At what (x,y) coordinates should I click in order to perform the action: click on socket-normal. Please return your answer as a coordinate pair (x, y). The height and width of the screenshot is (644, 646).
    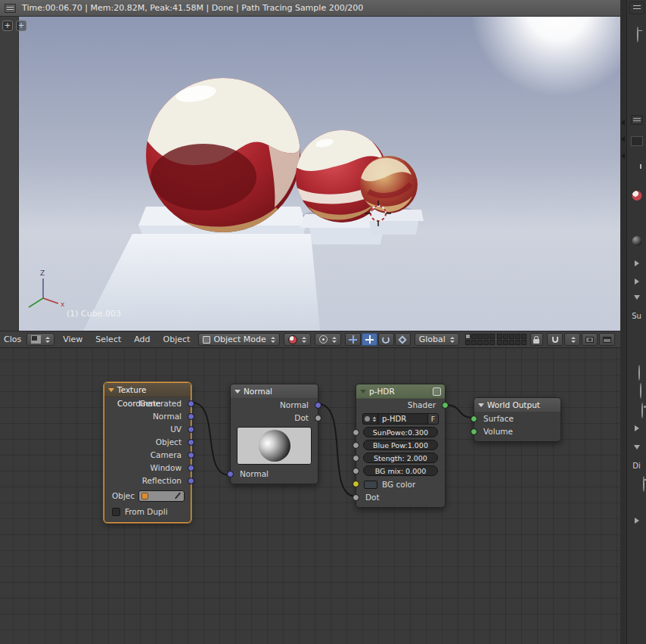
    Looking at the image, I should click on (191, 416).